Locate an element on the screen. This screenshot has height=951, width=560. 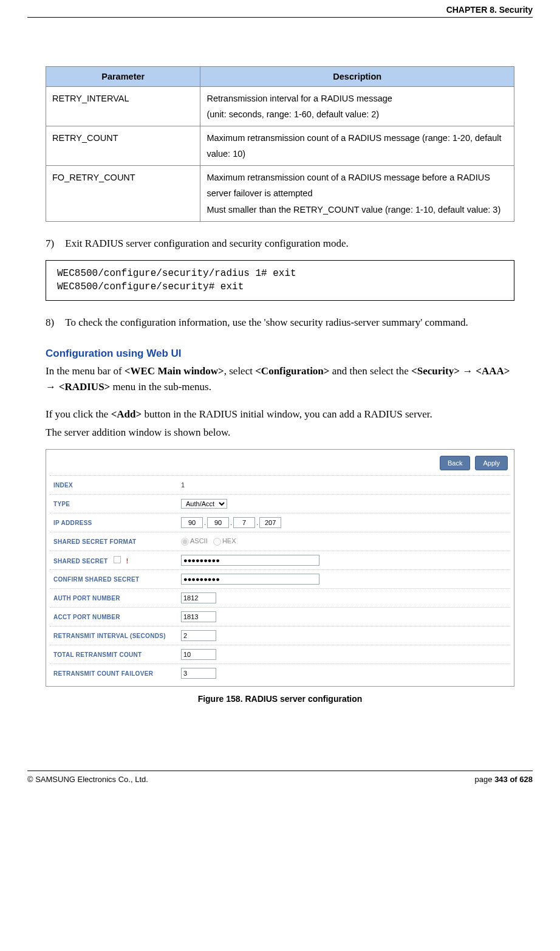
required-icon: ! is located at coordinates (128, 561).